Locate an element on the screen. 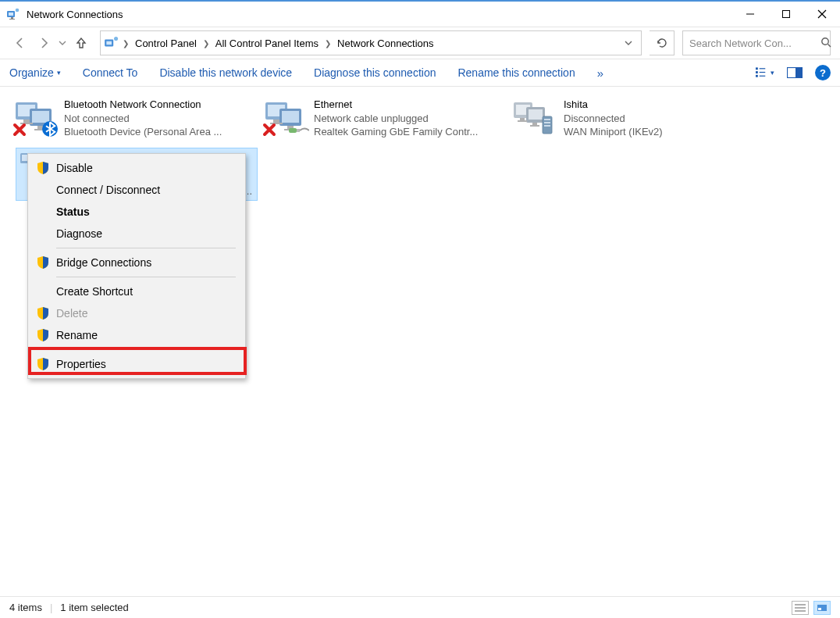  navigation-bar: ❯ Control Panel ❯ All Control Panel Item… is located at coordinates (420, 43).